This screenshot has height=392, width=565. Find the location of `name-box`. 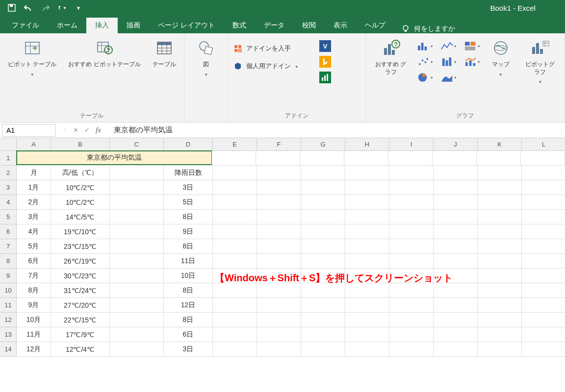

name-box is located at coordinates (29, 130).